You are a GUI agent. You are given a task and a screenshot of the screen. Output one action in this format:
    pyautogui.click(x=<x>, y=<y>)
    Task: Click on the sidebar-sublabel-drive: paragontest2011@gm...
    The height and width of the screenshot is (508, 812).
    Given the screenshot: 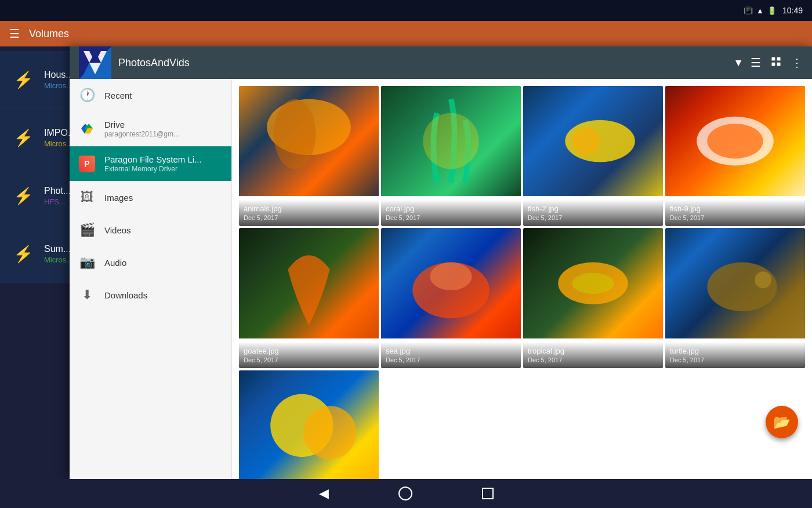 What is the action you would take?
    pyautogui.click(x=142, y=134)
    